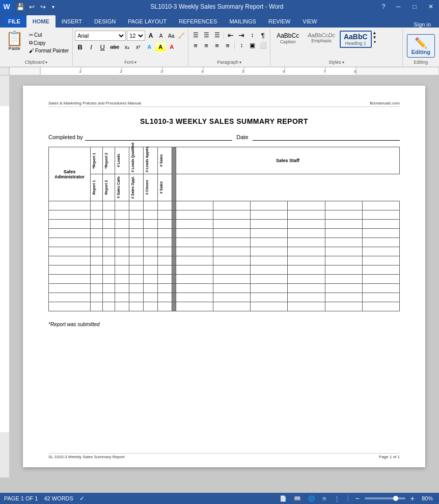  What do you see at coordinates (149, 47) in the screenshot?
I see `text-effect-button: A` at bounding box center [149, 47].